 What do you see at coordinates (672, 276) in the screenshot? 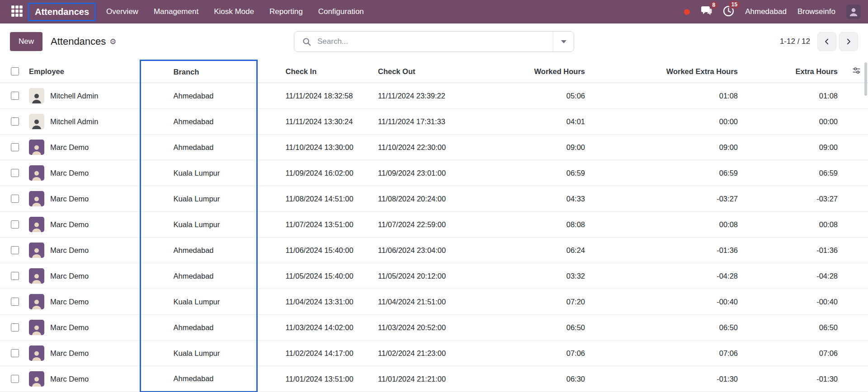
I see `worked-extra-hours-cell: -04:28` at bounding box center [672, 276].